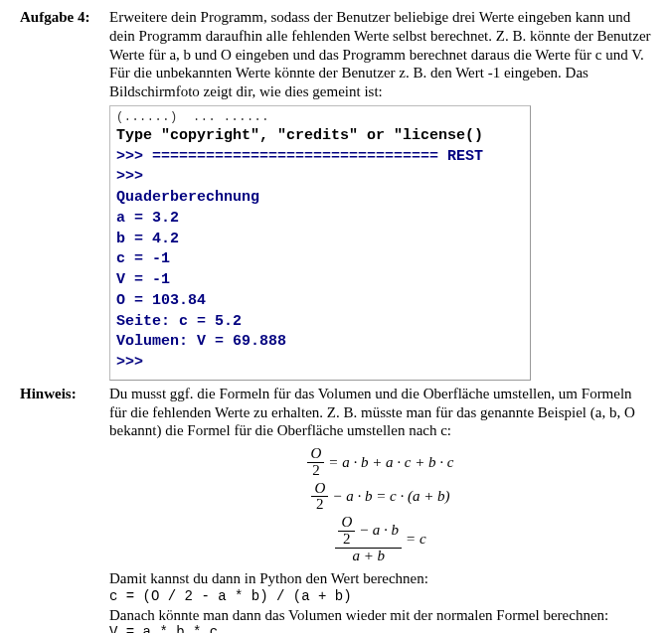 Image resolution: width=672 pixels, height=633 pixels. Describe the element at coordinates (65, 509) in the screenshot. I see `hint-label: Hinweis:` at that location.